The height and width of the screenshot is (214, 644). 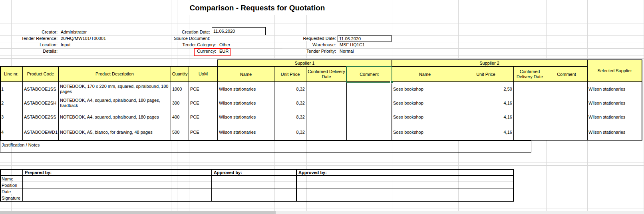 What do you see at coordinates (405, 192) in the screenshot?
I see `signature-cell-approved-2-date` at bounding box center [405, 192].